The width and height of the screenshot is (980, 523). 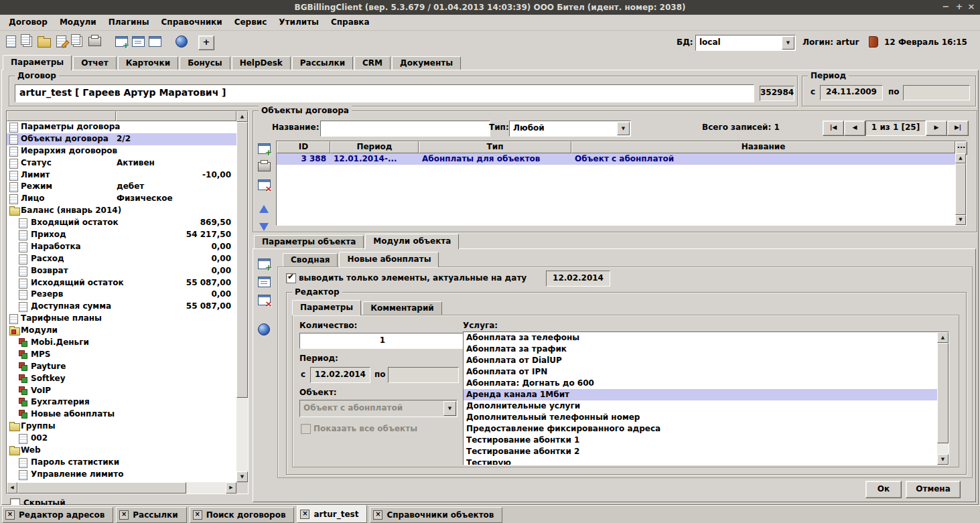 I want to click on contract-name-field: artur_test [ Гареев Артур Маратович ], so click(x=384, y=94).